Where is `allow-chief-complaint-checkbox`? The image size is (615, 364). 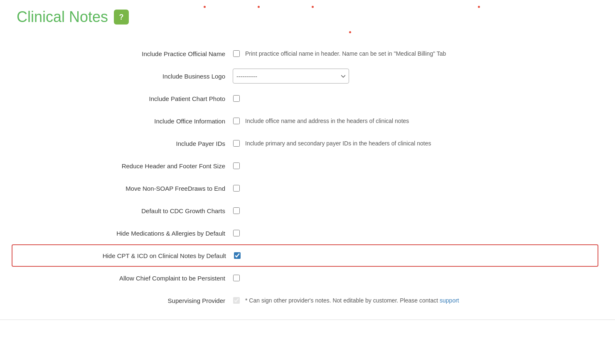
allow-chief-complaint-checkbox is located at coordinates (236, 278).